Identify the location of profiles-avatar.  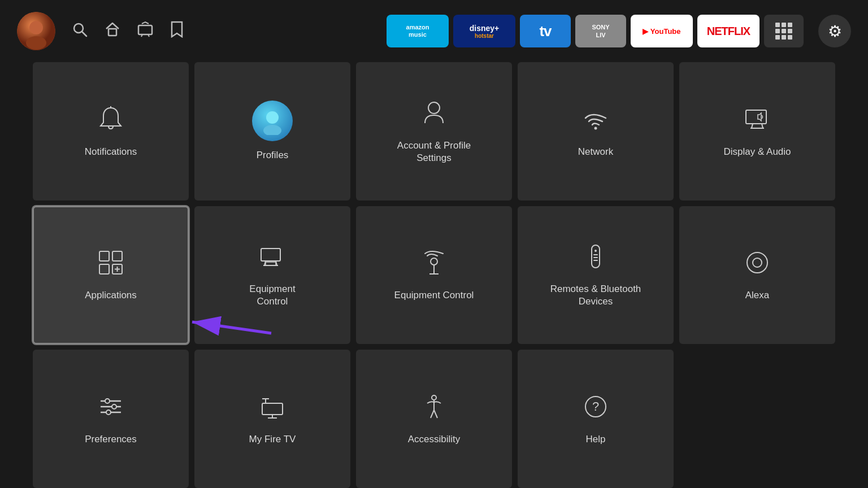
(272, 121).